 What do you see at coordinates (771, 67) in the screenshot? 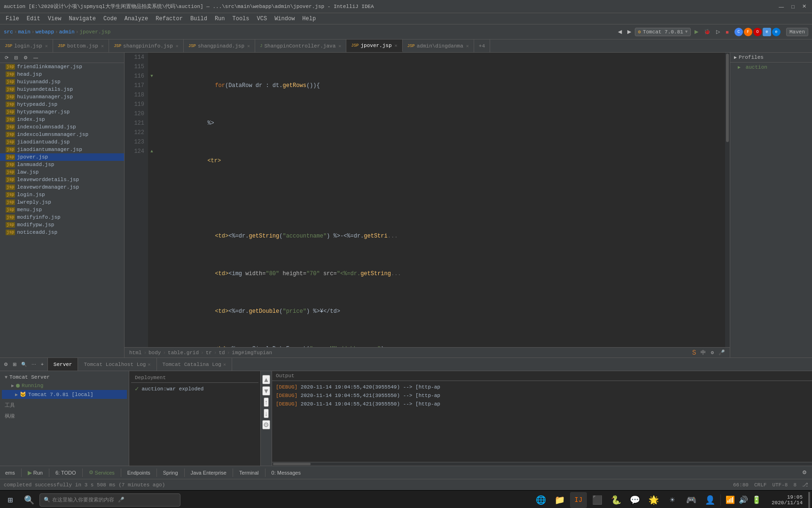
I see `profile-auction: ▶ auction` at bounding box center [771, 67].